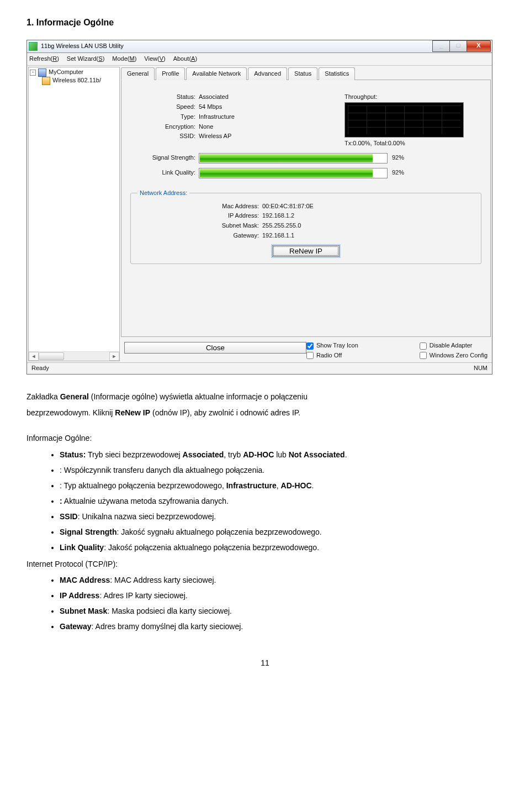  I want to click on status-label: Status:, so click(164, 97).